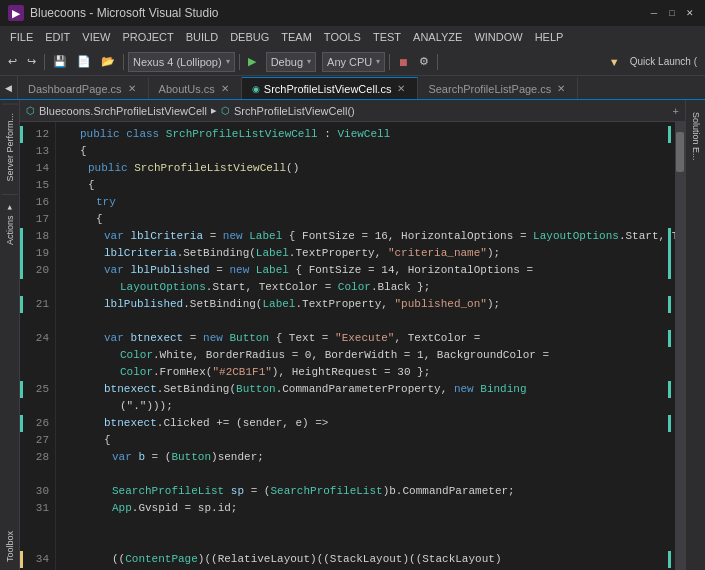 This screenshot has width=705, height=570. Describe the element at coordinates (498, 37) in the screenshot. I see `menu-window: WINDOW` at that location.